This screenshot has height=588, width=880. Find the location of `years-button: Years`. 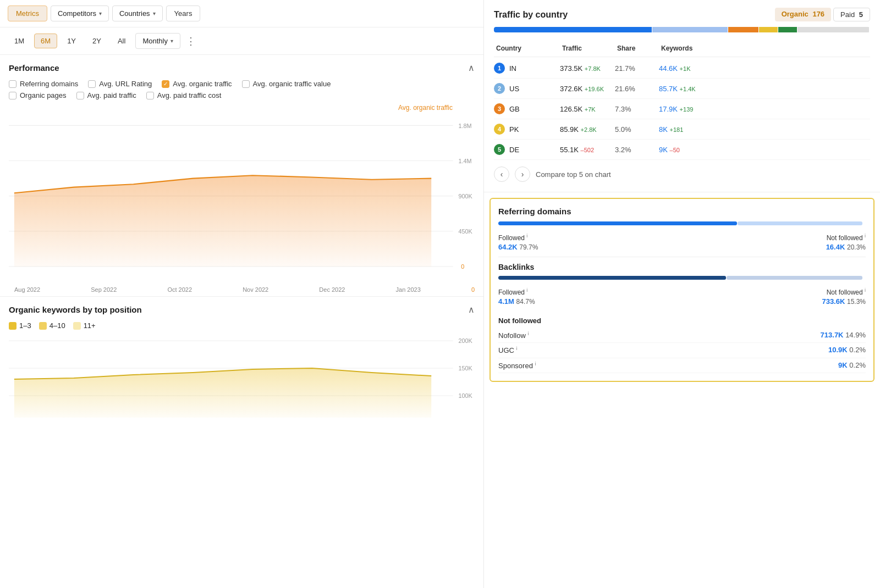

years-button: Years is located at coordinates (184, 13).